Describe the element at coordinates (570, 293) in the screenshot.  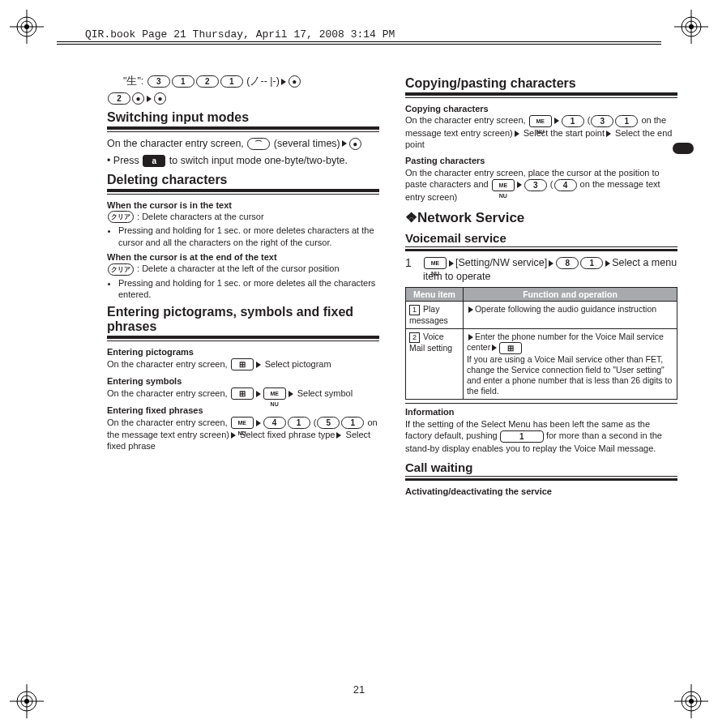
I see `table-header: Function and operation` at that location.